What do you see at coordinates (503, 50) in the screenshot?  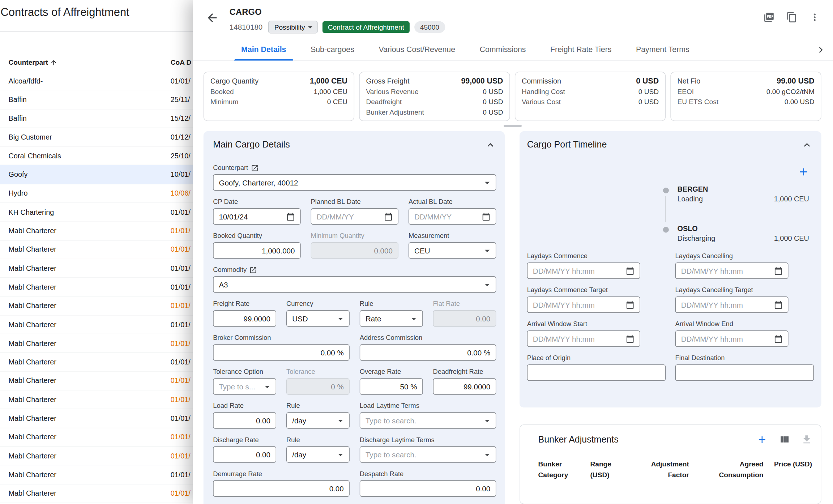 I see `tab-commissions: Commissions` at bounding box center [503, 50].